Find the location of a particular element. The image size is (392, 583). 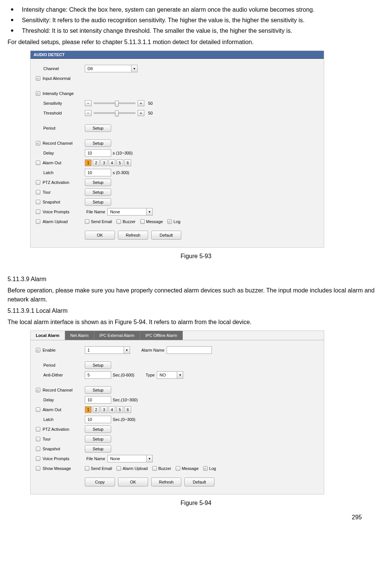

enable-label: Enable is located at coordinates (49, 350).